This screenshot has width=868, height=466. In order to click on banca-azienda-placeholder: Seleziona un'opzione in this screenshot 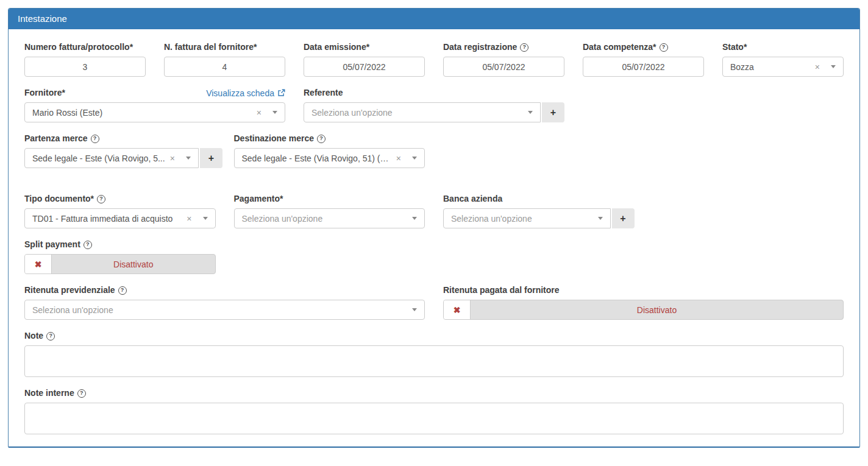, I will do `click(523, 219)`.